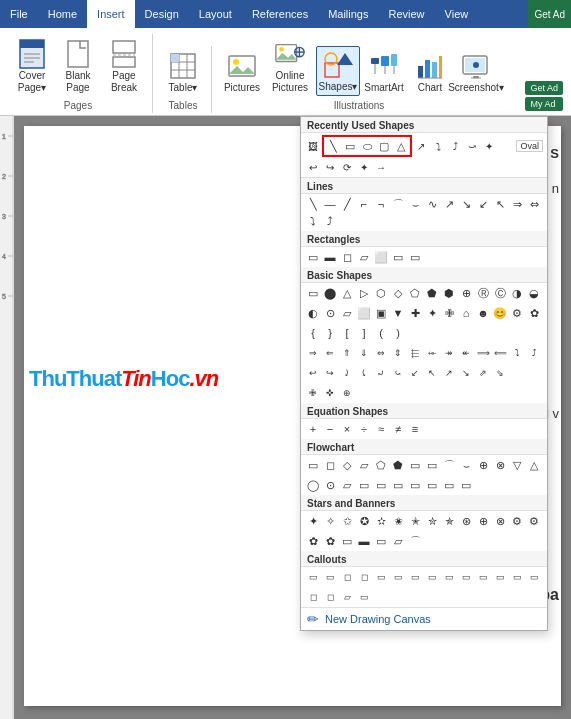  Describe the element at coordinates (398, 333) in the screenshot. I see `bs-34: )` at that location.